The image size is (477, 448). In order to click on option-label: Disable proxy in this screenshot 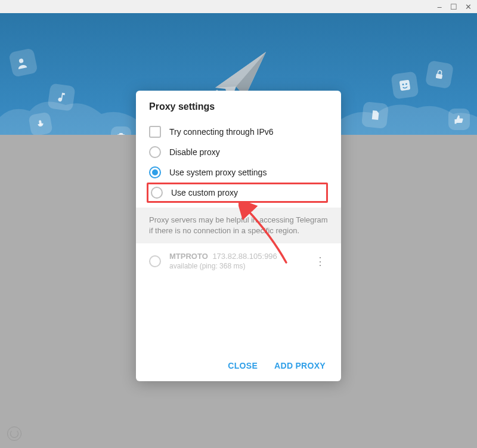, I will do `click(194, 152)`.